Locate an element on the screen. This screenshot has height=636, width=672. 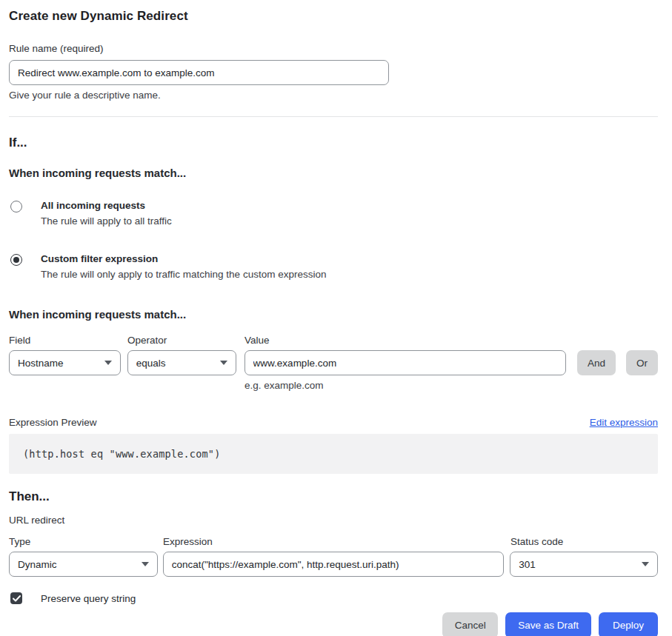
option-label: All incoming requests is located at coordinates (107, 206).